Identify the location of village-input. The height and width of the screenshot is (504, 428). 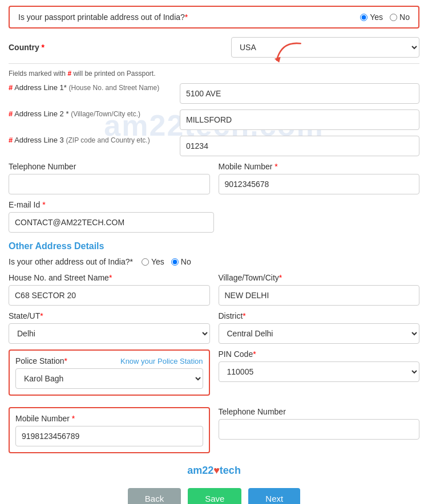
(320, 295).